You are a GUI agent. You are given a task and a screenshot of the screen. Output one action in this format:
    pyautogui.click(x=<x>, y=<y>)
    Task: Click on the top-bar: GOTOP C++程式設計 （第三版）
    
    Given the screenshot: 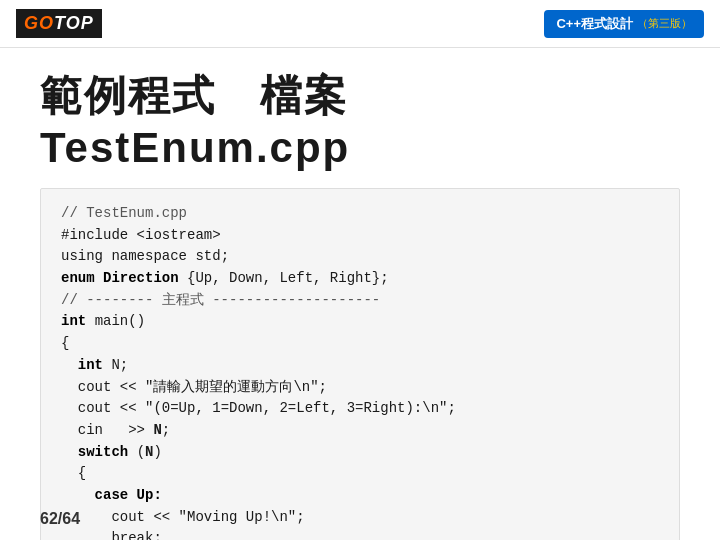 What is the action you would take?
    pyautogui.click(x=360, y=24)
    